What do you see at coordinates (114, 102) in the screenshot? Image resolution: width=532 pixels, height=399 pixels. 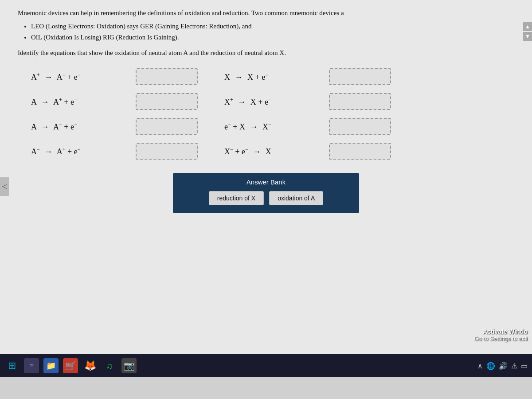 I see `equation-row-l2: A → A+ + e−` at bounding box center [114, 102].